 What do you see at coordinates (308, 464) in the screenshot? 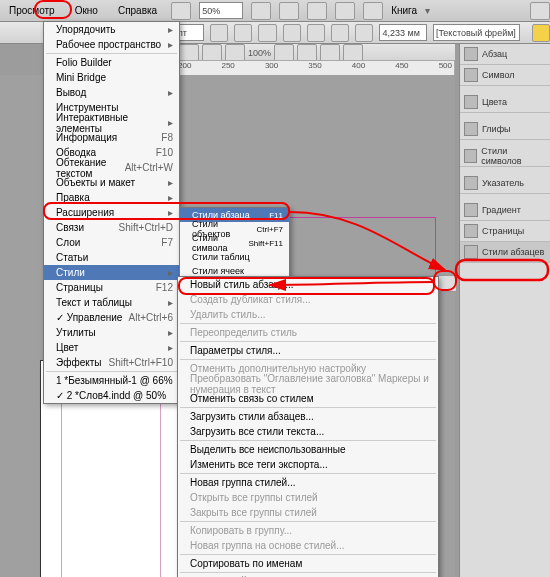
I see `menu-item: Изменить все теги экспорта...` at bounding box center [308, 464].